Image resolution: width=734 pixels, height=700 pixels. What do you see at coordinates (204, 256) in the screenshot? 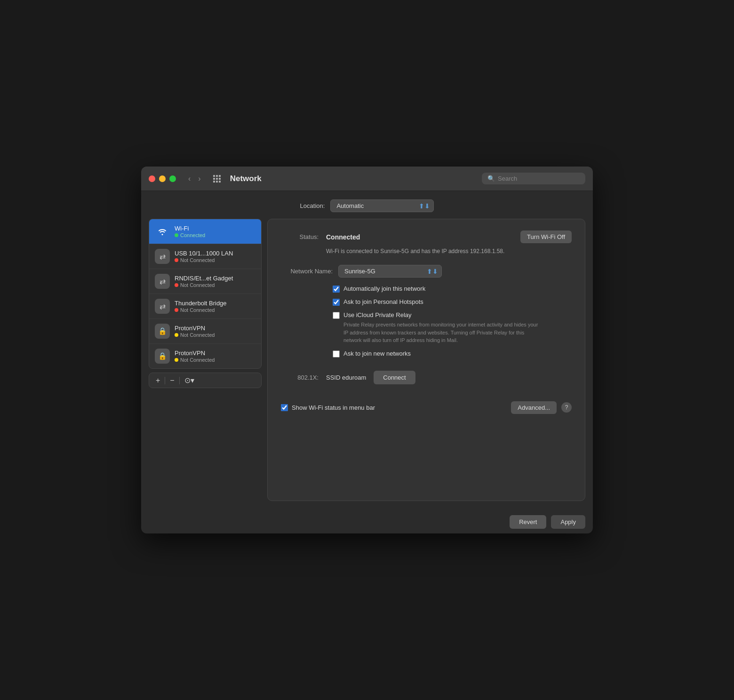
I see `usb-item-text: USB 10/1...1000 LAN Not Connected` at bounding box center [204, 256].